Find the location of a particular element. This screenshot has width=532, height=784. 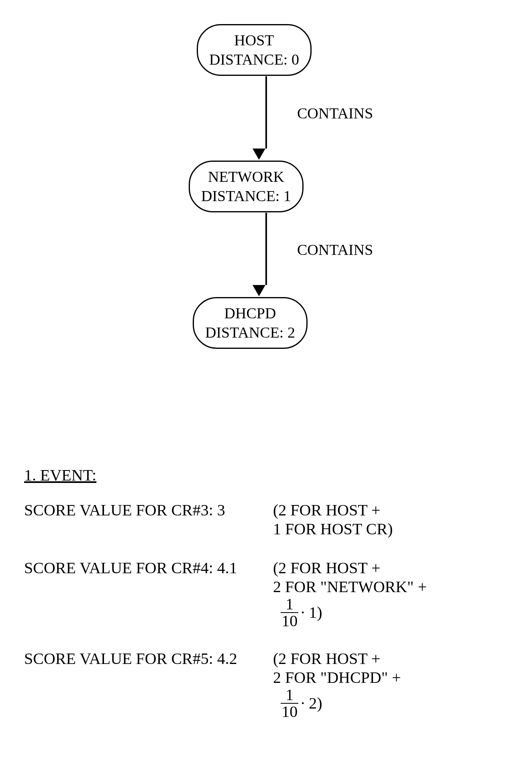

explanation-fraction-line: ( 1 10 · 1) is located at coordinates (389, 613).